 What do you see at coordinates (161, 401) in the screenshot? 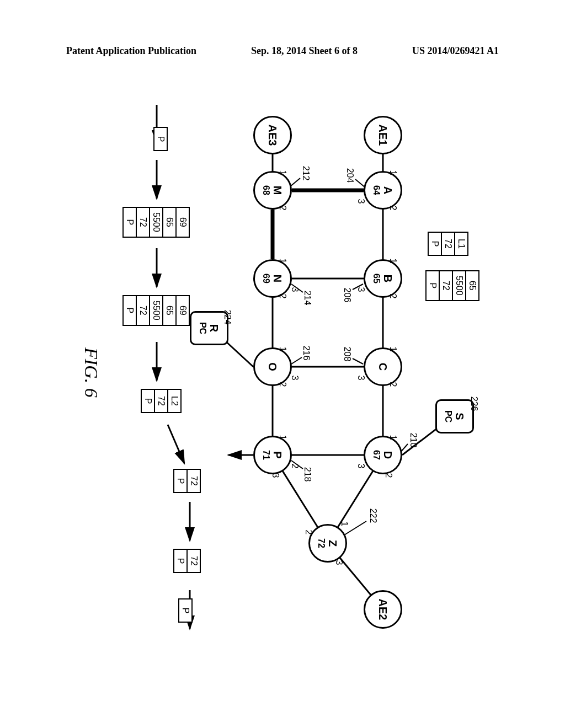
I see `stack-l2: L2 72 P` at bounding box center [161, 401].